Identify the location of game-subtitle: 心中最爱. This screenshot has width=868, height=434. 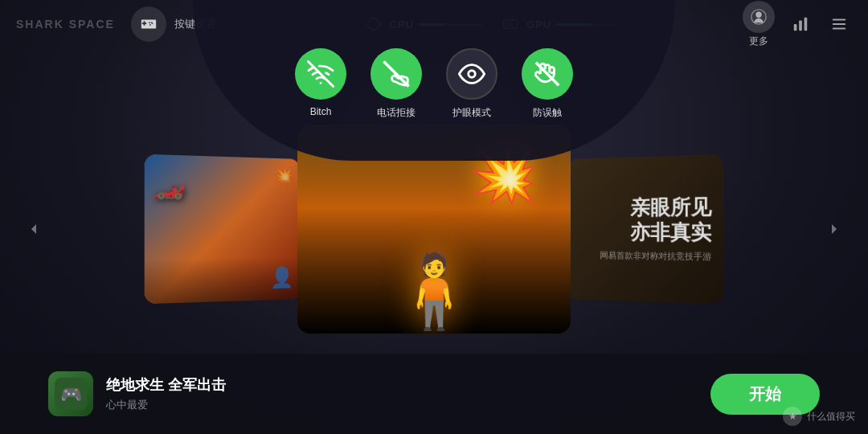
(408, 405).